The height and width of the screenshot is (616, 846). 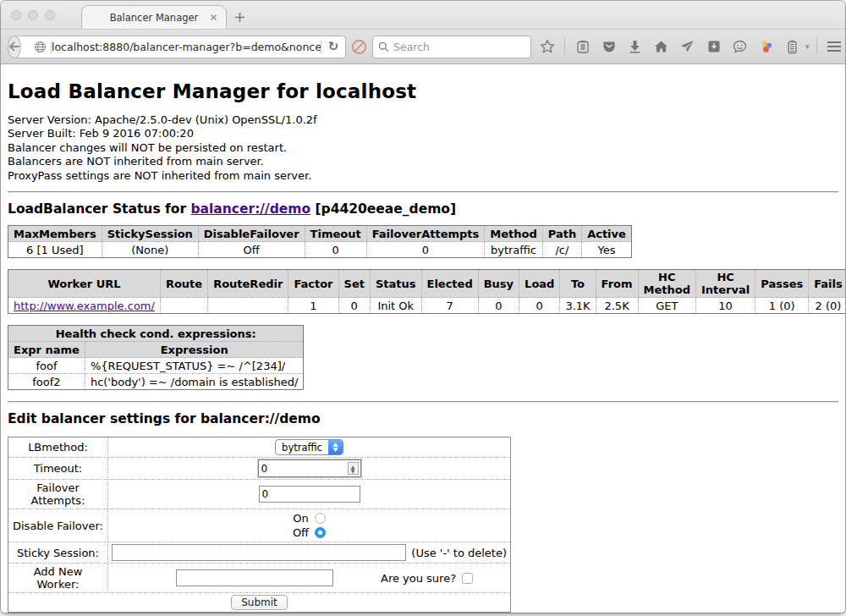 What do you see at coordinates (609, 47) in the screenshot?
I see `pocket-icon` at bounding box center [609, 47].